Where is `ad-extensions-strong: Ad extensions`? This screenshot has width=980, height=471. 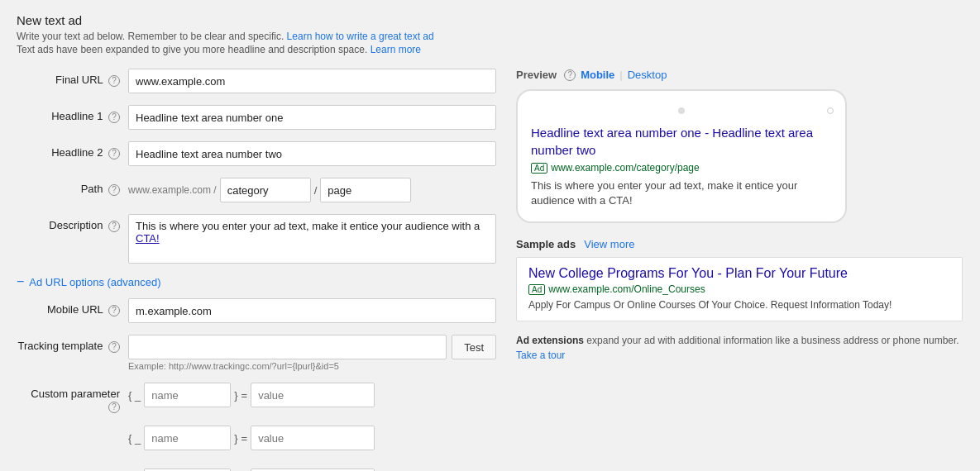 ad-extensions-strong: Ad extensions is located at coordinates (550, 340).